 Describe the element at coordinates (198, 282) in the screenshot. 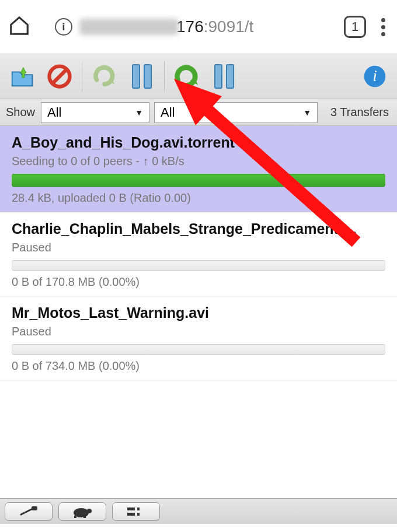

I see `torrent-footer: 0 B of 170.8 MB (0.00%)` at that location.